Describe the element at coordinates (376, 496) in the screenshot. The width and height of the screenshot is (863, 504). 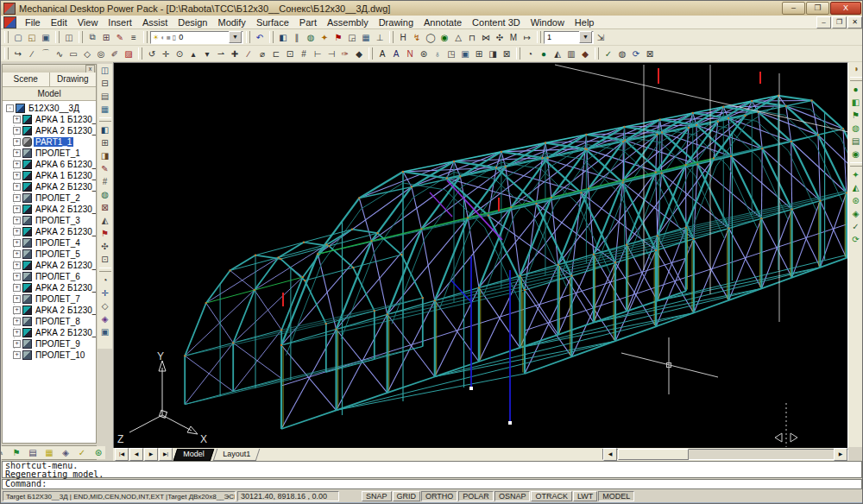
I see `toggle-snap: SNAP` at that location.